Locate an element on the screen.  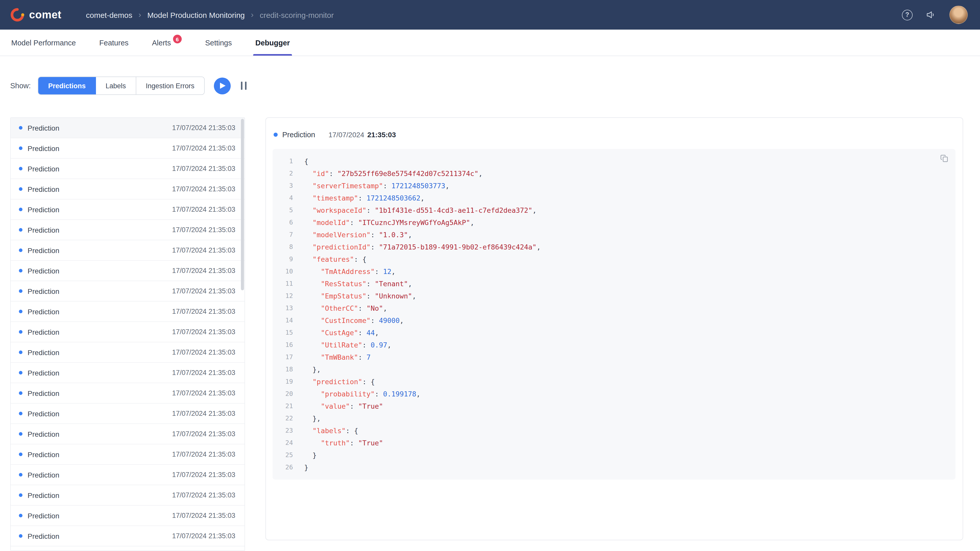
tab-debugger: Debugger is located at coordinates (273, 43).